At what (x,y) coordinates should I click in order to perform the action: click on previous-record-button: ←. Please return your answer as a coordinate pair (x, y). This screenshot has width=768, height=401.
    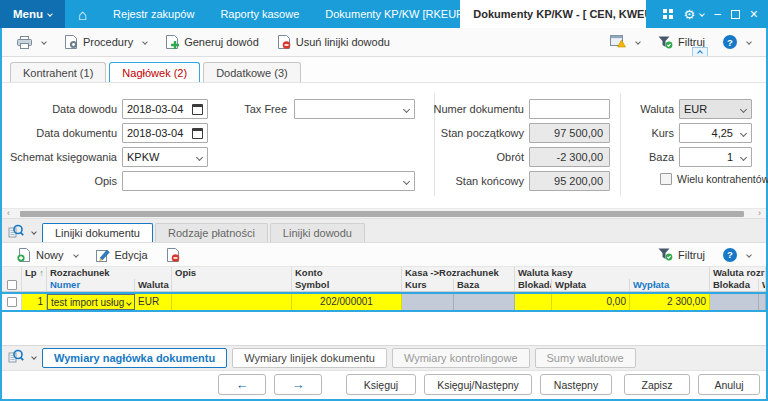
    Looking at the image, I should click on (242, 384).